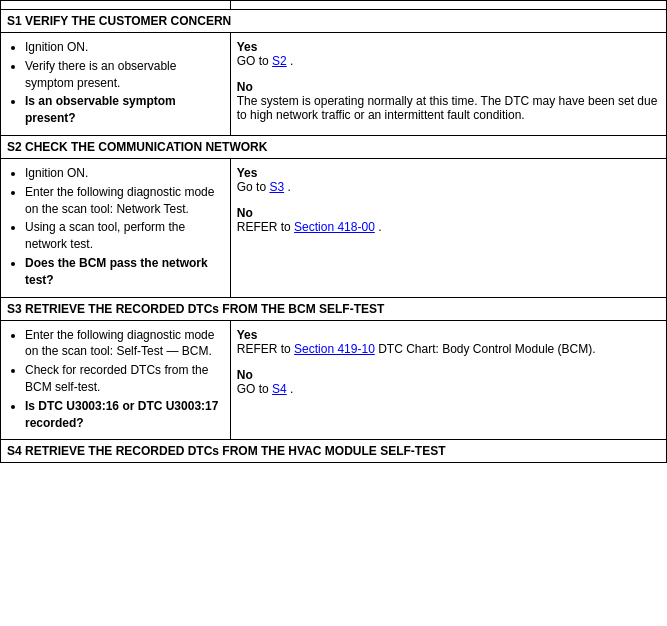 The height and width of the screenshot is (626, 667). Describe the element at coordinates (116, 228) in the screenshot. I see `step-cell-s2: Ignition ON.Enter the following diagnost…` at that location.